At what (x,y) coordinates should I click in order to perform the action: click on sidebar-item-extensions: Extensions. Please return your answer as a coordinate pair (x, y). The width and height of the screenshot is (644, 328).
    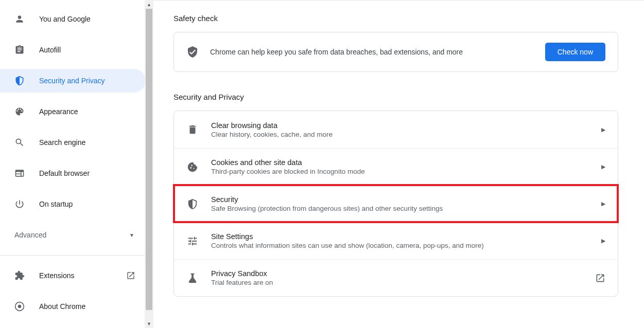
    Looking at the image, I should click on (73, 276).